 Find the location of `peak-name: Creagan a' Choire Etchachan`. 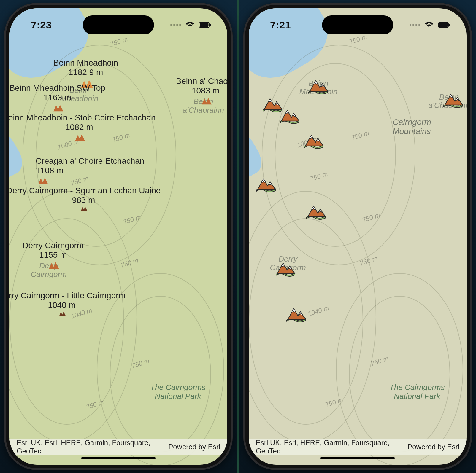

peak-name: Creagan a' Choire Etchachan is located at coordinates (90, 161).